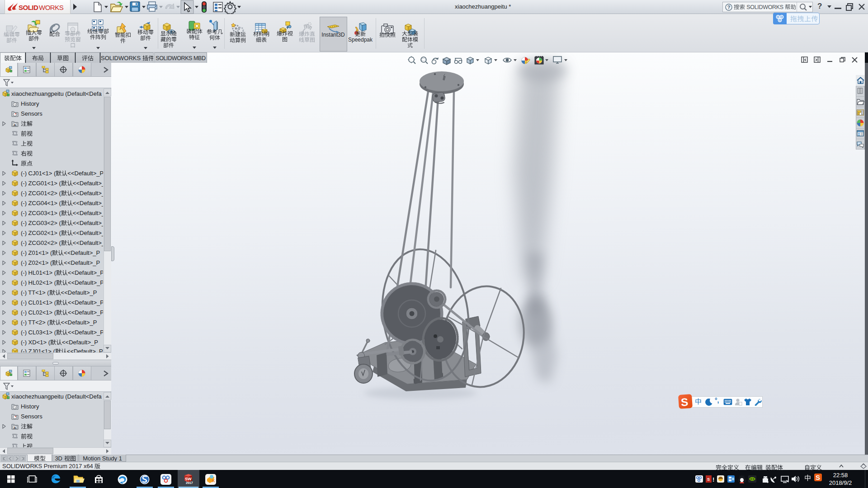  Describe the element at coordinates (213, 481) in the screenshot. I see `svg-text: K` at that location.